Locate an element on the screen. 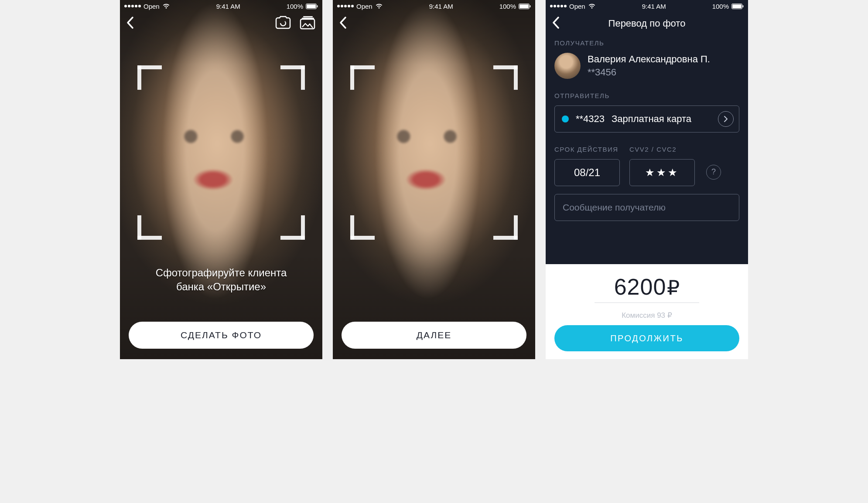 This screenshot has height=503, width=868. amount-value: 6200 is located at coordinates (640, 287).